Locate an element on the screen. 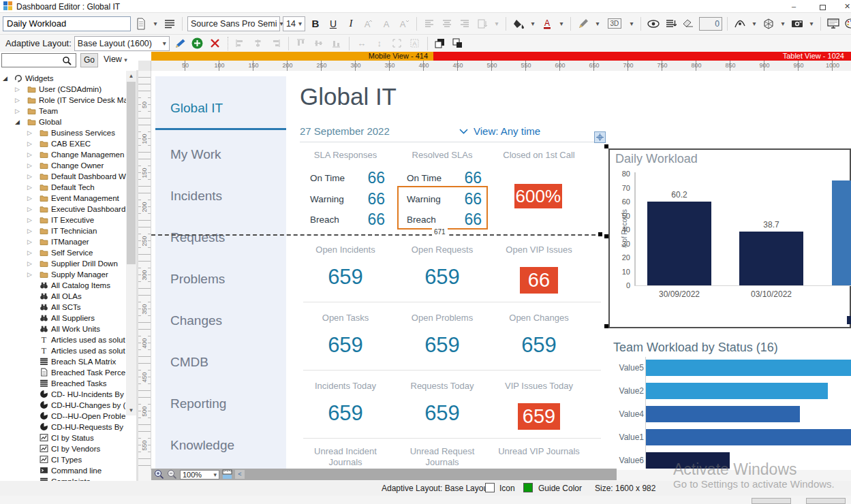 The image size is (851, 504). tree-item-executive-dashboard: ▷Executive Dashboard is located at coordinates (68, 209).